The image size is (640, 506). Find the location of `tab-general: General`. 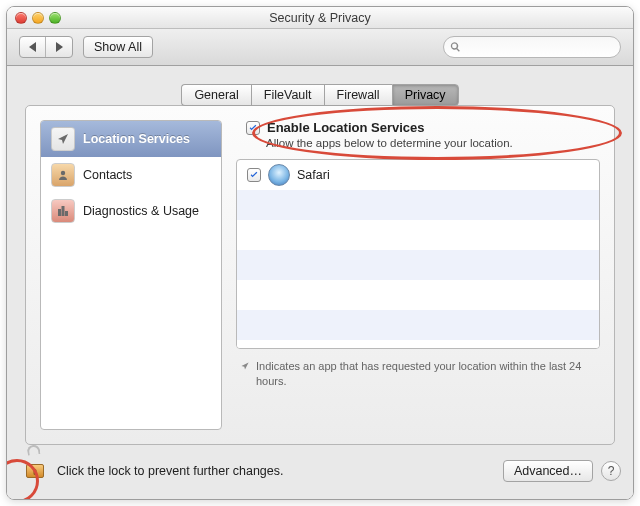

tab-general: General is located at coordinates (216, 95).